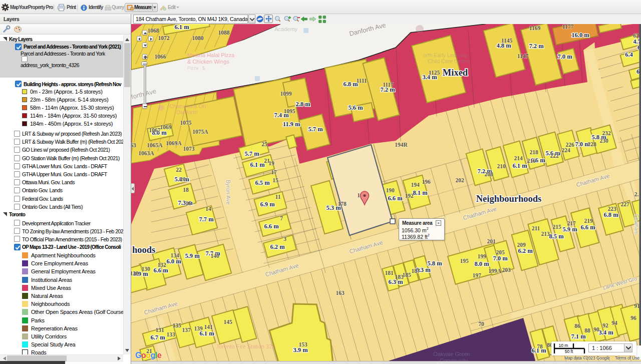 The image size is (641, 364). What do you see at coordinates (206, 219) in the screenshot?
I see `svg-text: 7.7 m` at bounding box center [206, 219].